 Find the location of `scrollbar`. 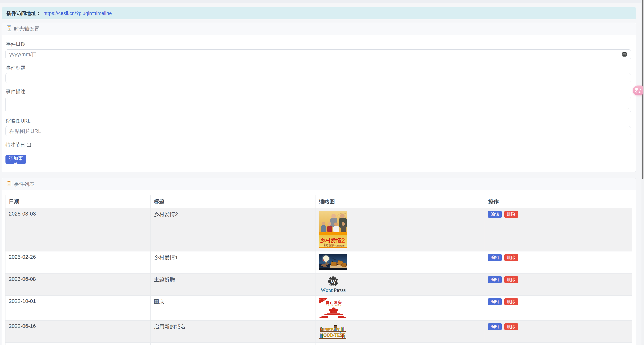

scrollbar is located at coordinates (643, 172).